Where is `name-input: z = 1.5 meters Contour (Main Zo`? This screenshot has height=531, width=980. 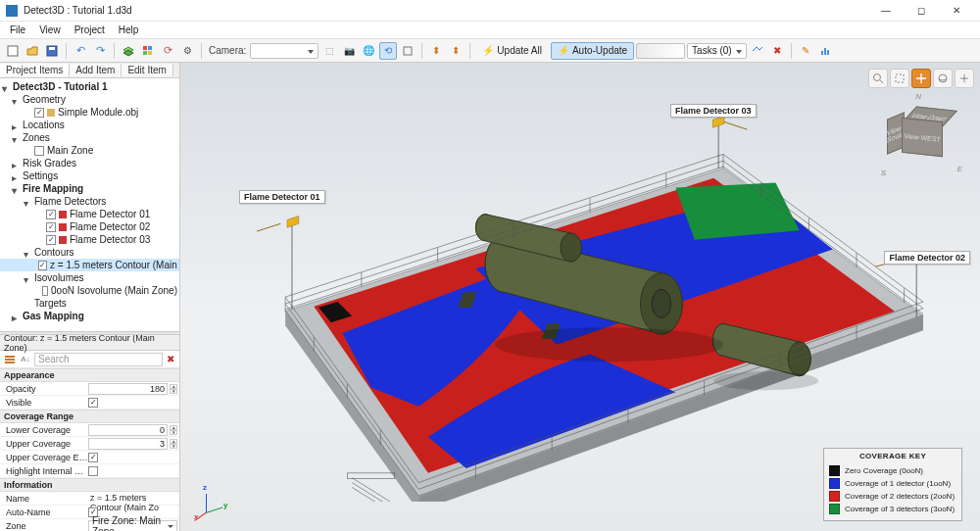 name-input: z = 1.5 meters Contour (Main Zo is located at coordinates (133, 499).